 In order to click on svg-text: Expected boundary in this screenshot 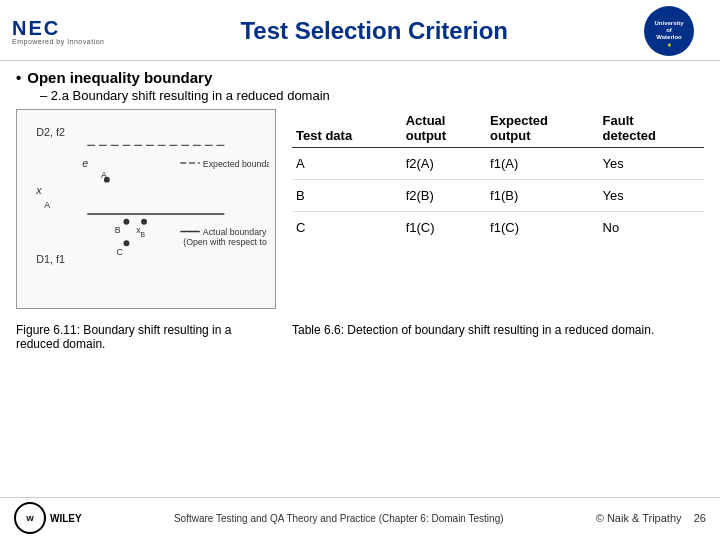, I will do `click(236, 164)`.